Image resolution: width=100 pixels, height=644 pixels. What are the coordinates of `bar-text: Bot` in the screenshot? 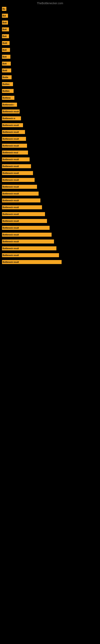 It's located at (4, 16).